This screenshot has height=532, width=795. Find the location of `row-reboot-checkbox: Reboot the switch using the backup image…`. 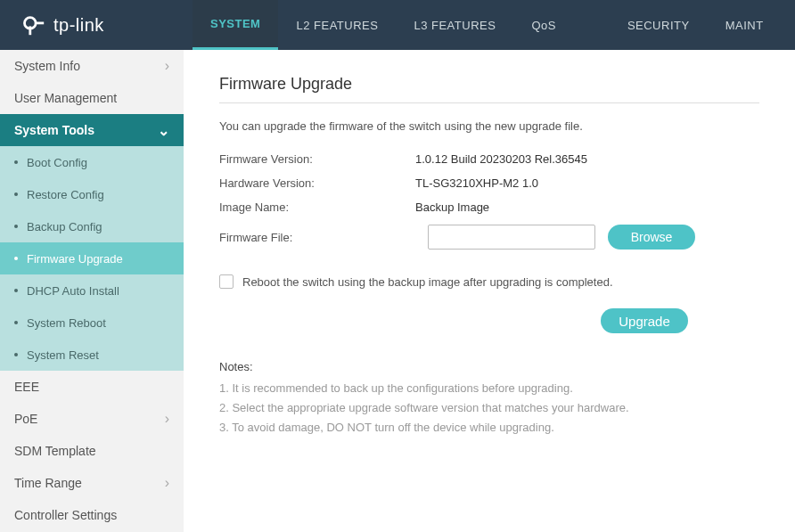

row-reboot-checkbox: Reboot the switch using the backup image… is located at coordinates (489, 282).